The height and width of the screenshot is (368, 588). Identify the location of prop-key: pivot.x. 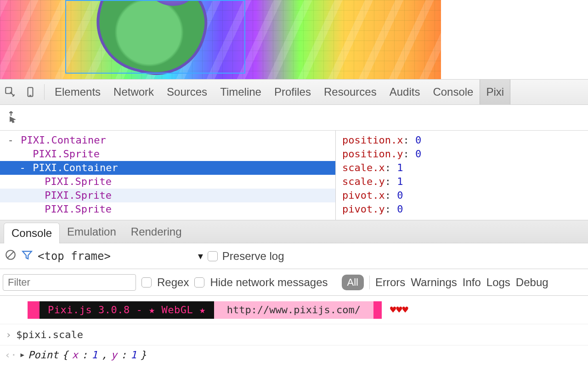
(364, 195).